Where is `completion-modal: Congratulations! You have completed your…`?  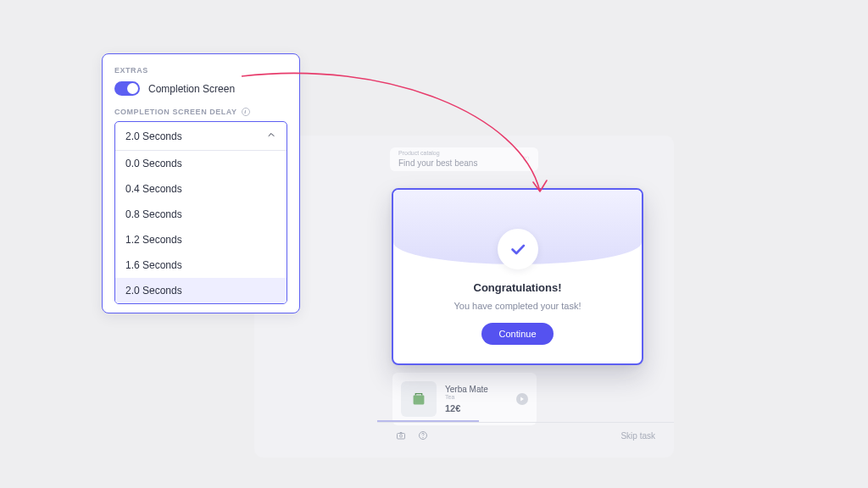
completion-modal: Congratulations! You have completed your… is located at coordinates (517, 276).